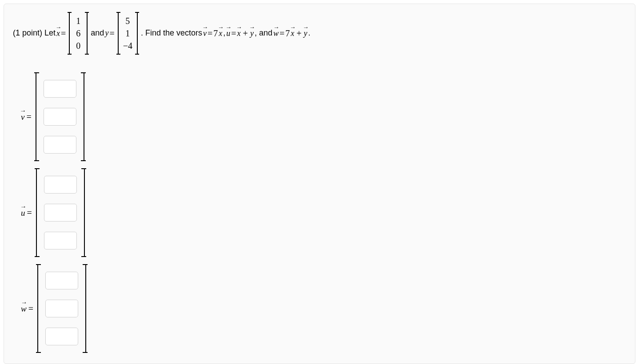 The image size is (639, 364). I want to click on answer-v-label: v, so click(23, 117).